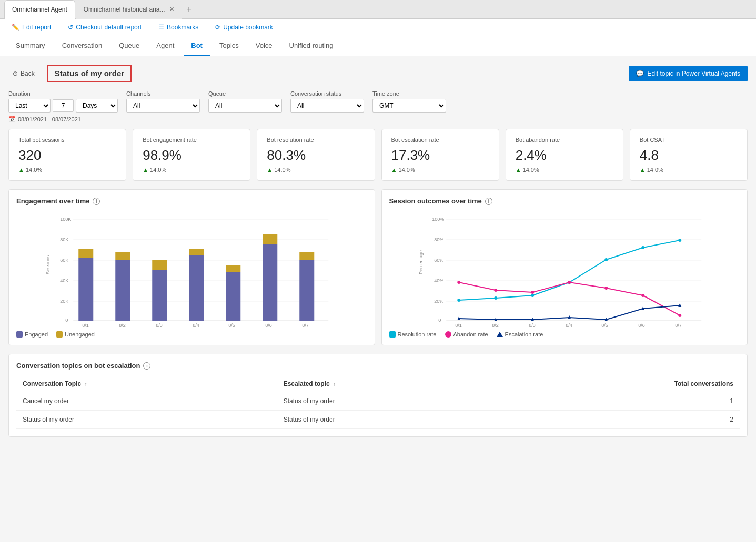 Image resolution: width=756 pixels, height=542 pixels. Describe the element at coordinates (378, 74) in the screenshot. I see `header-row: ⊙ Back Status of my order 💬 Edit topic i…` at that location.